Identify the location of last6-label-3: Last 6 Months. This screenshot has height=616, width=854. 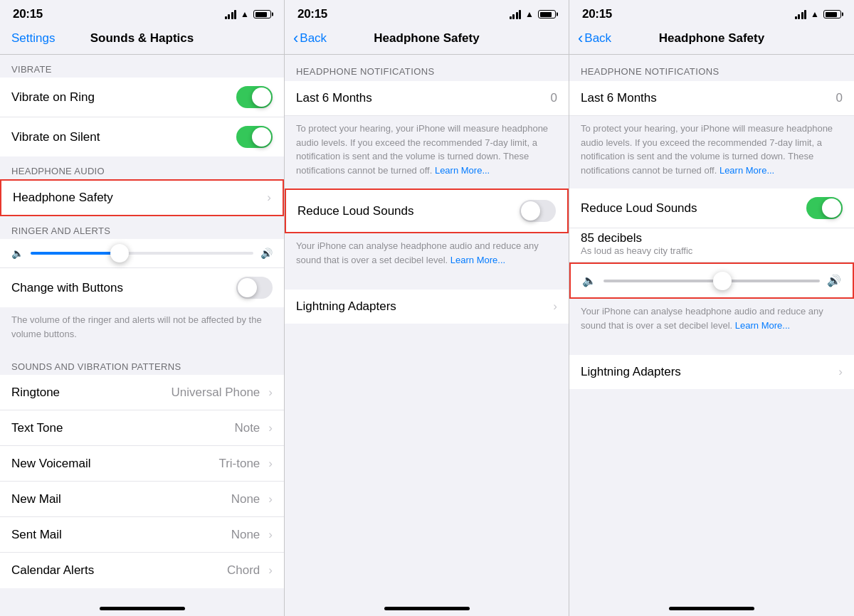
(619, 98).